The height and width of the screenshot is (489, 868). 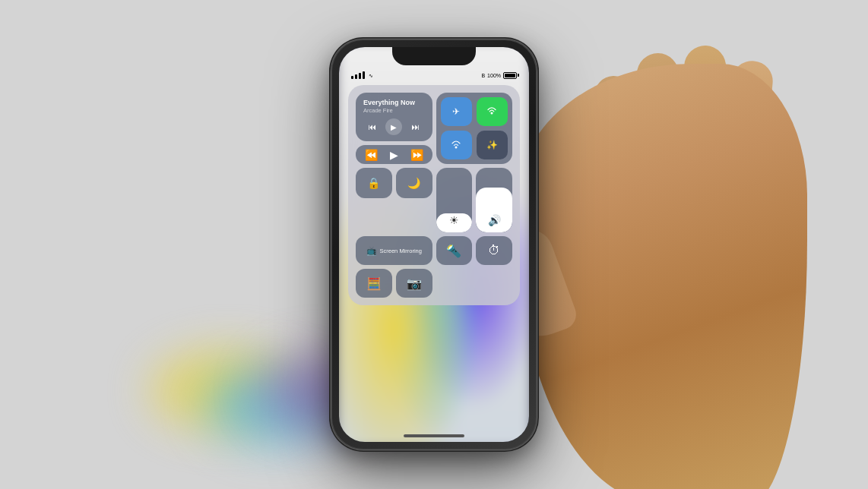 What do you see at coordinates (434, 195) in the screenshot?
I see `control-center: ✈` at bounding box center [434, 195].